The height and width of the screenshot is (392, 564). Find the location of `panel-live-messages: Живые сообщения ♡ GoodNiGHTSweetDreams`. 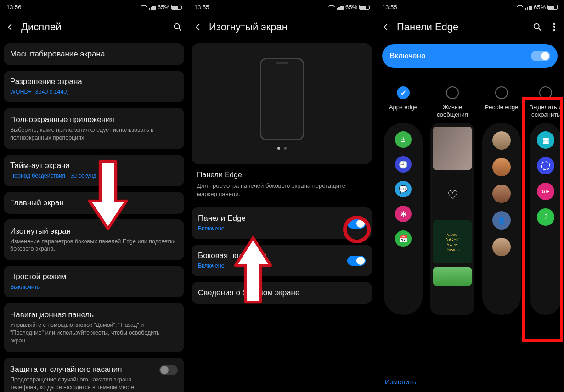

panel-live-messages: Живые сообщения ♡ GoodNiGHTSweetDreams is located at coordinates (452, 201).